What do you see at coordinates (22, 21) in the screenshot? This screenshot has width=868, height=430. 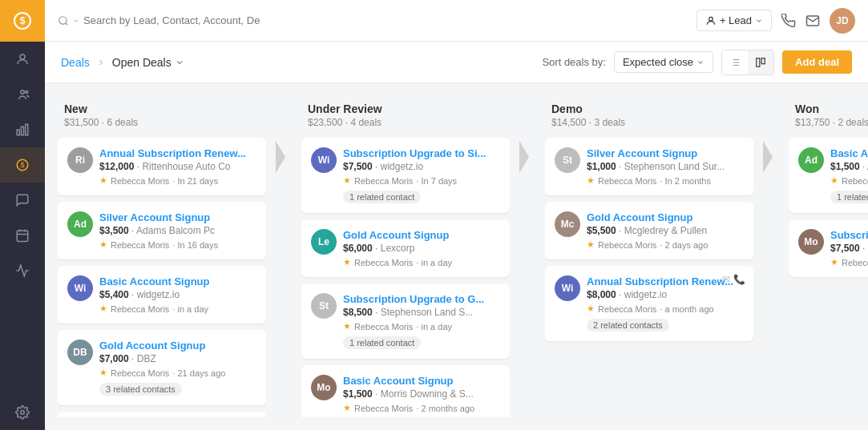 I see `app-logo: $` at bounding box center [22, 21].